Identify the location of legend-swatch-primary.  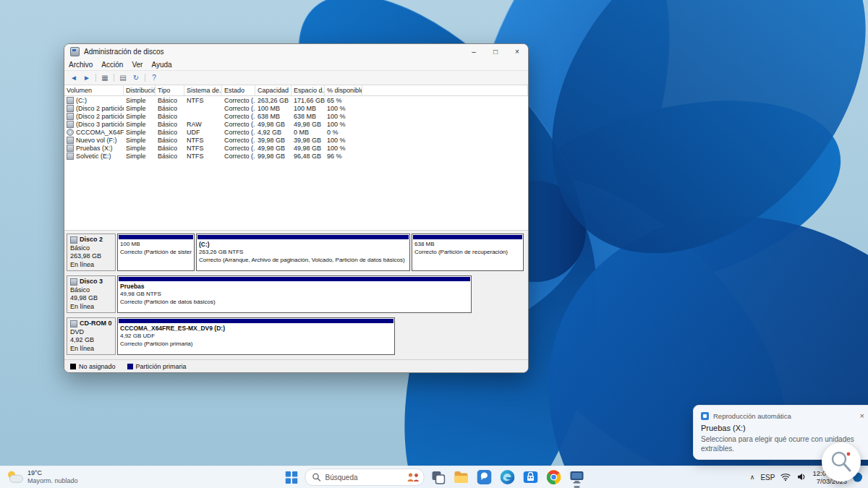
(130, 367).